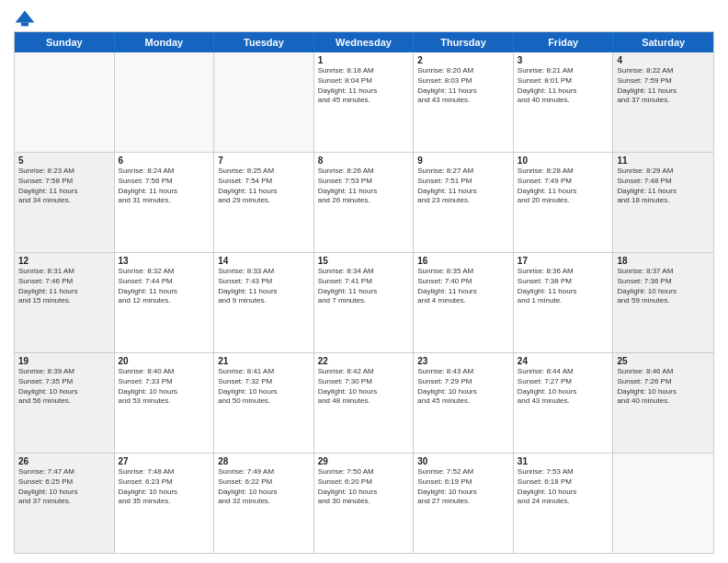 Image resolution: width=728 pixels, height=563 pixels. Describe the element at coordinates (664, 261) in the screenshot. I see `day-number: 18` at that location.